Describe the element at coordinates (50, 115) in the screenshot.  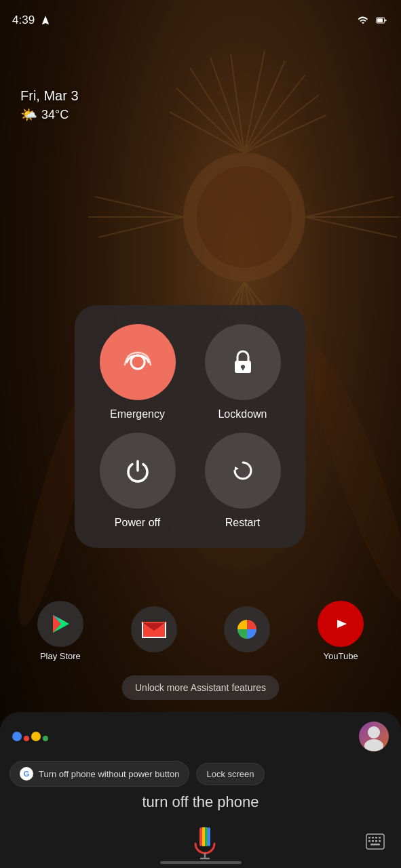
I see `weather-row: 🌤️ 34°C` at that location.